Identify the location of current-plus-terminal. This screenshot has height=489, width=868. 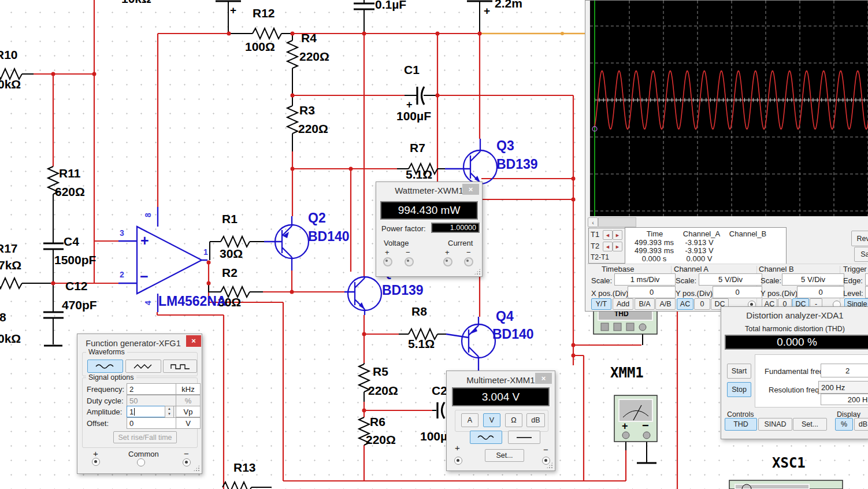
(448, 262).